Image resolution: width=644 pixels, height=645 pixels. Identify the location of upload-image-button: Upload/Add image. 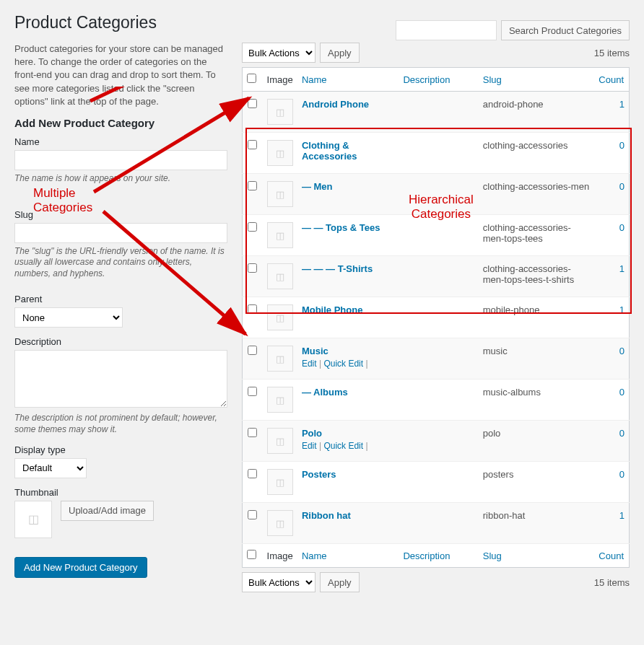
(107, 511).